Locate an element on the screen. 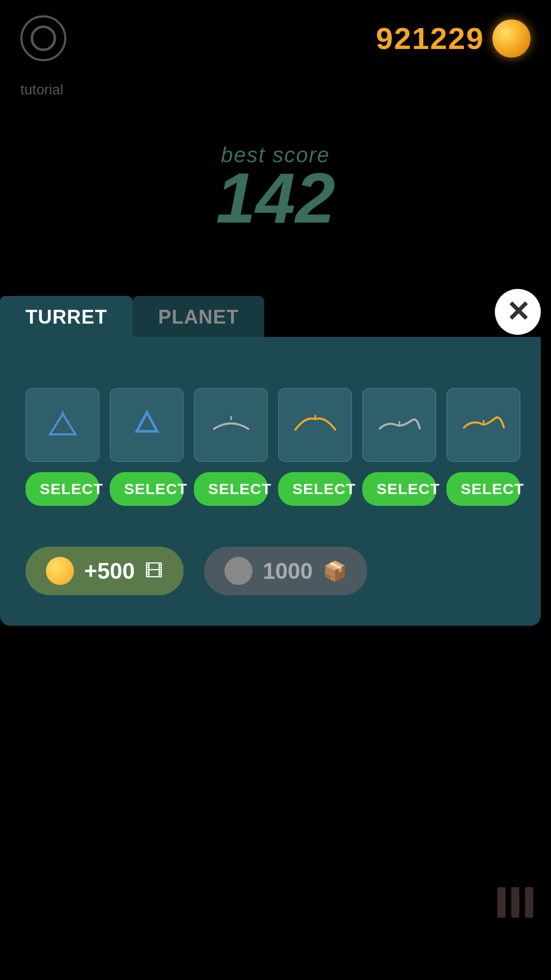 The width and height of the screenshot is (551, 980). watermark is located at coordinates (515, 905).